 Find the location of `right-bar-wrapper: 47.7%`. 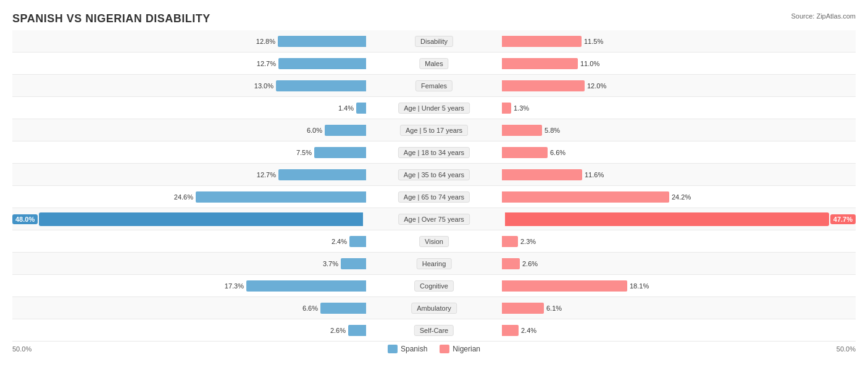

right-bar-wrapper: 47.7% is located at coordinates (645, 219).